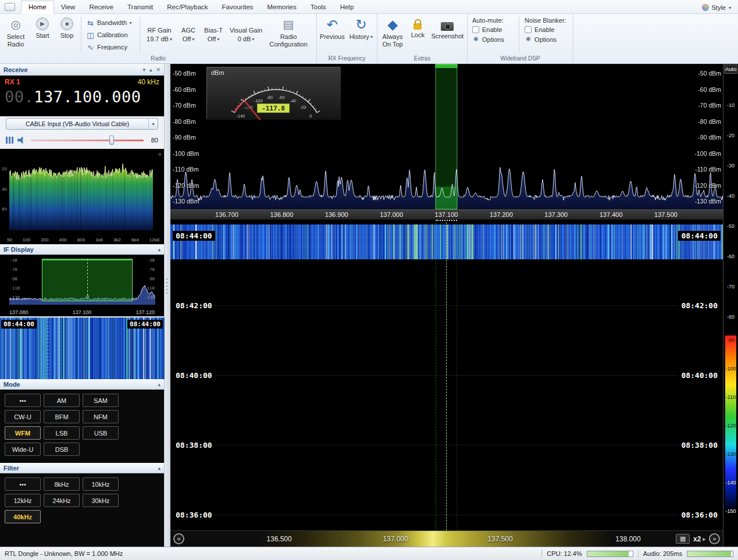 The height and width of the screenshot is (560, 738). Describe the element at coordinates (447, 215) in the screenshot. I see `spectrum-x-axis: 136.700136.800136.900137.000137.100137.2…` at that location.